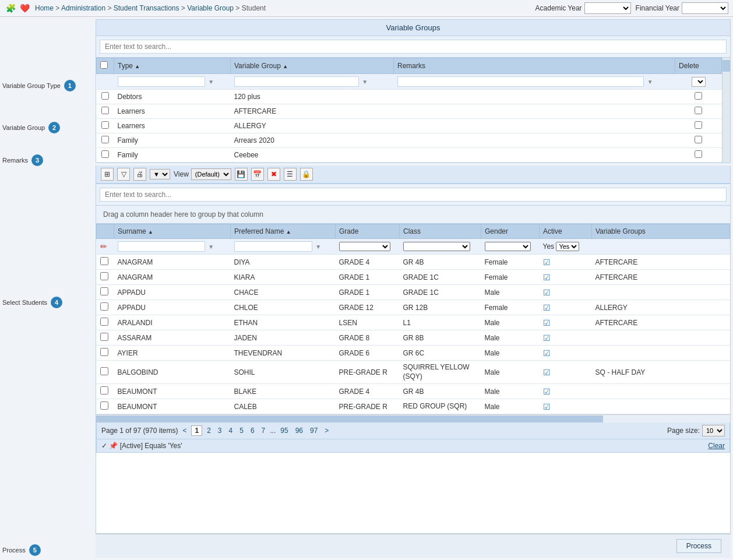  I want to click on student-gender: Male, so click(510, 392).